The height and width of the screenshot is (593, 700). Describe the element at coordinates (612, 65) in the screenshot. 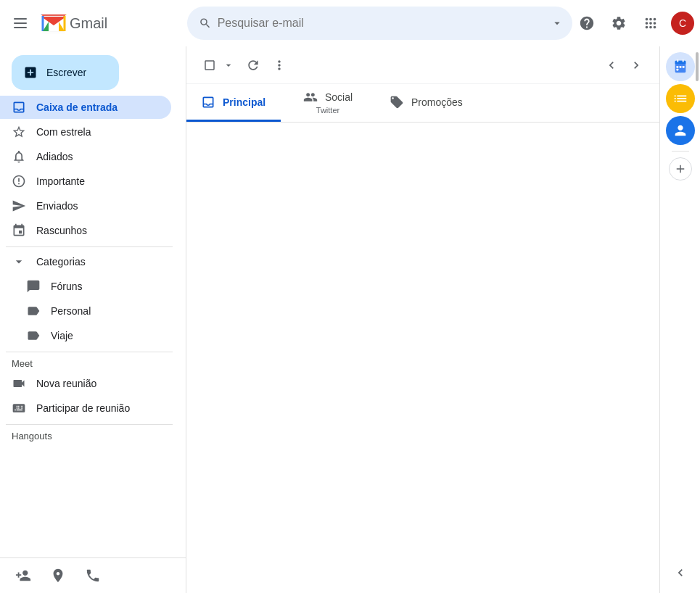

I see `prev-page-button` at that location.